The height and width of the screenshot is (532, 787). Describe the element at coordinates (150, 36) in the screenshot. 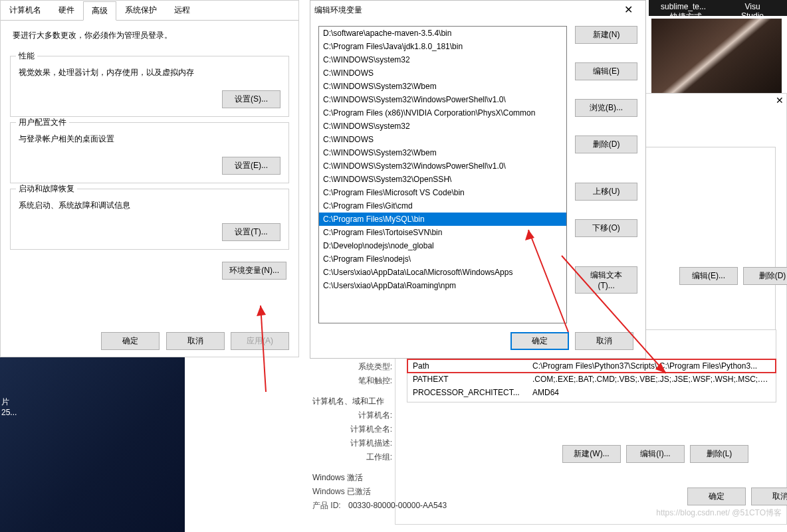

I see `admin-note: 要进行大多数更改，你必须作为管理员登录。` at that location.